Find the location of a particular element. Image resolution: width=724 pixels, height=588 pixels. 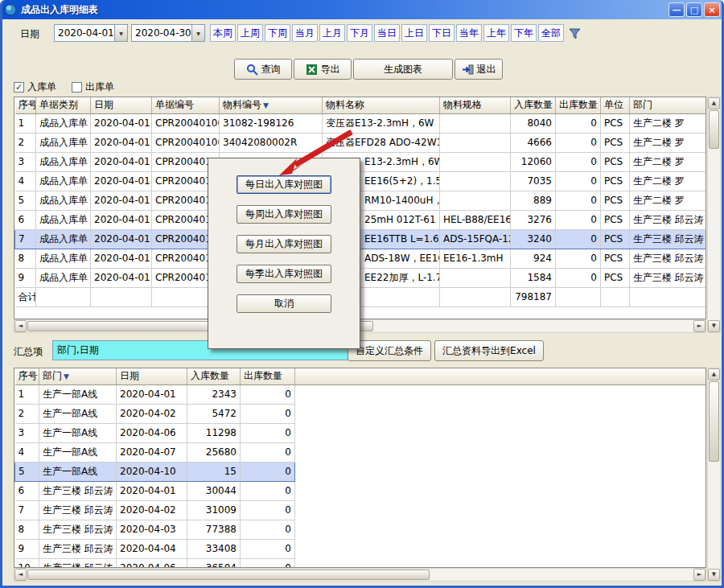

custom-summary-label: 自定义汇总条件 is located at coordinates (389, 351).